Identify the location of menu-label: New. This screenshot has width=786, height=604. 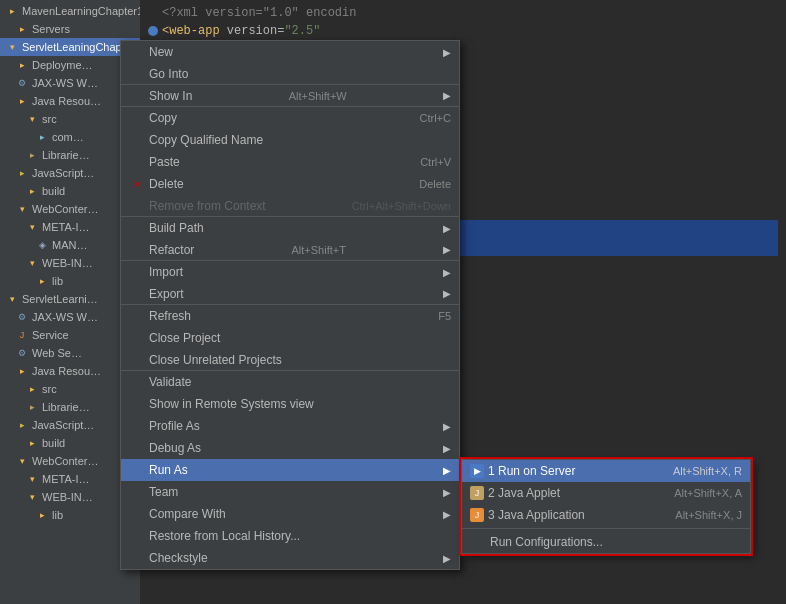
(161, 52).